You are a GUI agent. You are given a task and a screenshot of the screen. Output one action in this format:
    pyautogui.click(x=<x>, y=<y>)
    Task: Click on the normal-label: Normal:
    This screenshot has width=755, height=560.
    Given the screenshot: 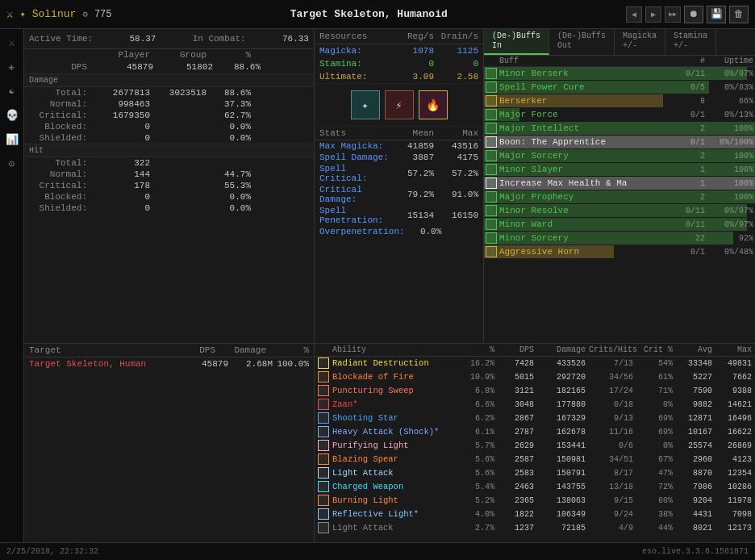 What is the action you would take?
    pyautogui.click(x=61, y=104)
    